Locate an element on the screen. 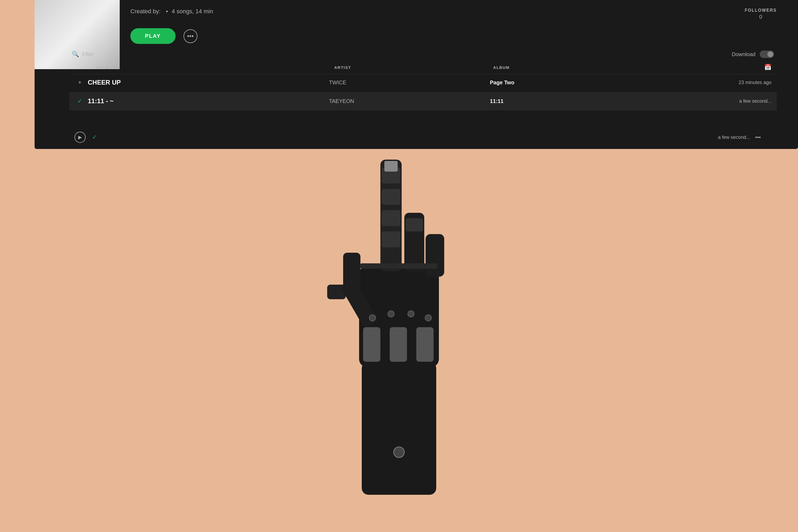 The image size is (798, 532). filter-label: Filter is located at coordinates (88, 54).